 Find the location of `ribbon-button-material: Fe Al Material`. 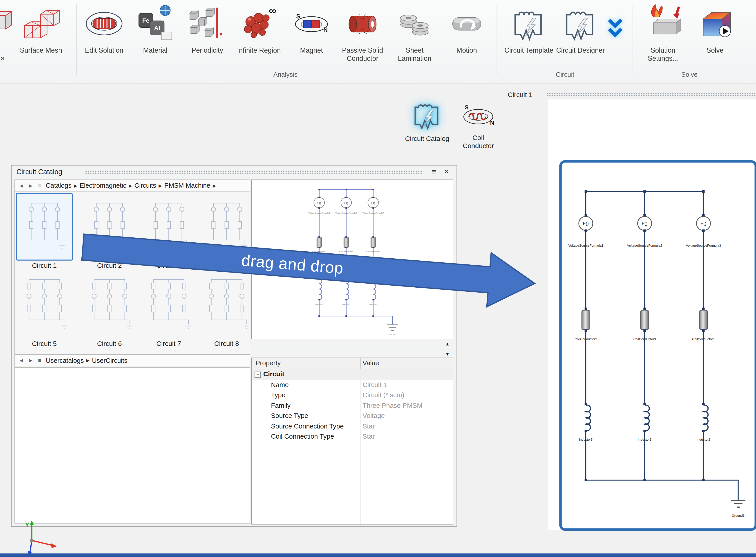

ribbon-button-material: Fe Al Material is located at coordinates (155, 33).